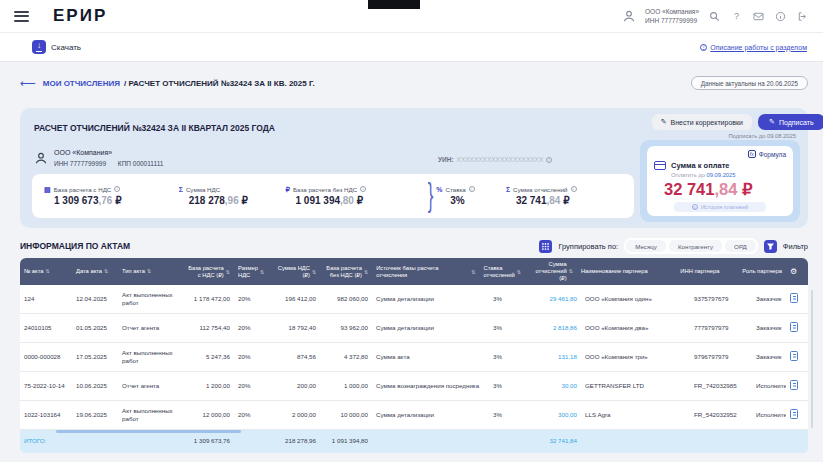 This screenshot has height=462, width=823. I want to click on user-avatar-icon, so click(629, 16).